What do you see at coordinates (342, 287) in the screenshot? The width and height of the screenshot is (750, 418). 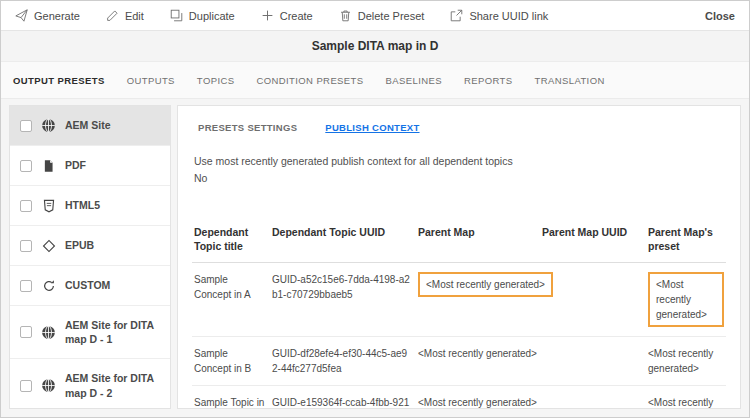 I see `topic-uuid-cell: GUID-a52c15e6-7dda-4198-a2b1-c70729bbaeb…` at bounding box center [342, 287].